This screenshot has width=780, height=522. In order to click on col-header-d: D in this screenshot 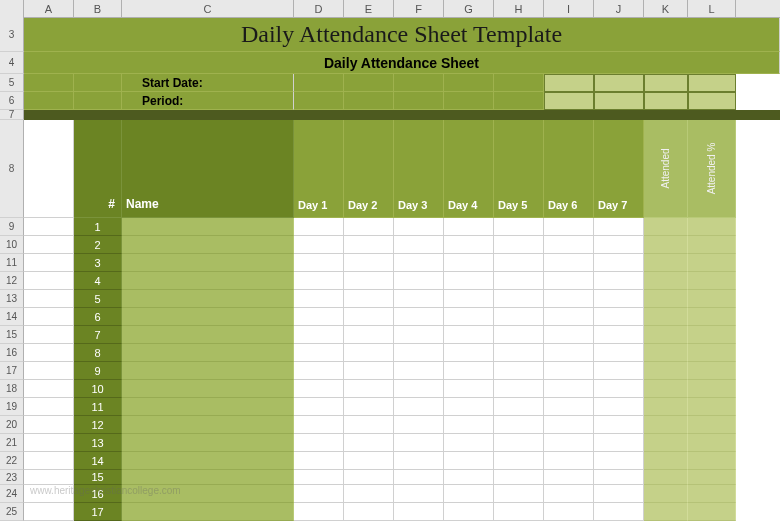, I will do `click(319, 9)`.